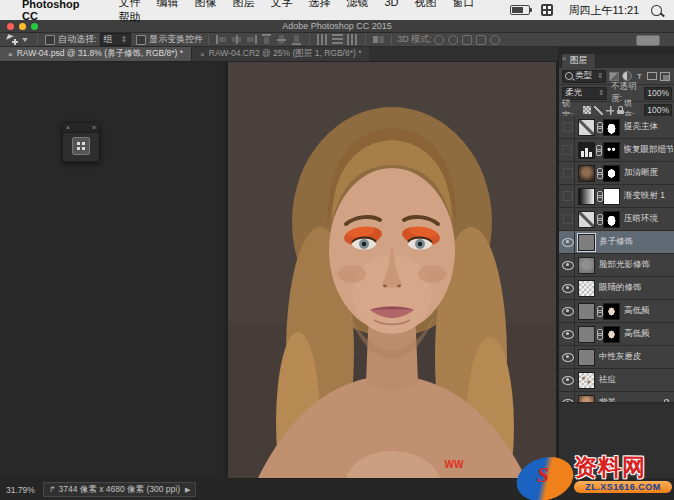 The width and height of the screenshot is (674, 500). What do you see at coordinates (587, 110) in the screenshot?
I see `lock-transparency-icon` at bounding box center [587, 110].